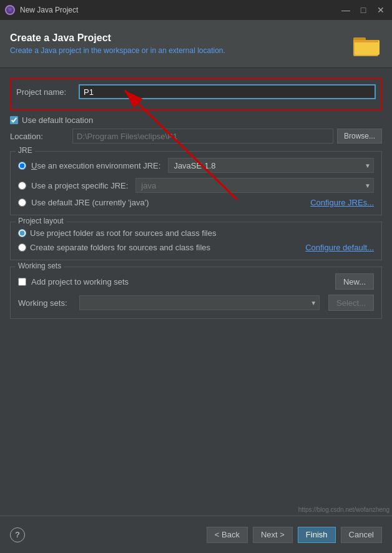 This screenshot has width=392, height=553. What do you see at coordinates (355, 281) in the screenshot?
I see `new-working-set-button: New...` at bounding box center [355, 281].